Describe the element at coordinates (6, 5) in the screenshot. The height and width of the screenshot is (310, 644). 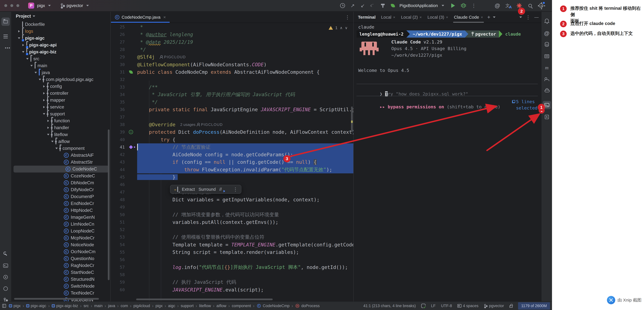
I see `close-button` at that location.